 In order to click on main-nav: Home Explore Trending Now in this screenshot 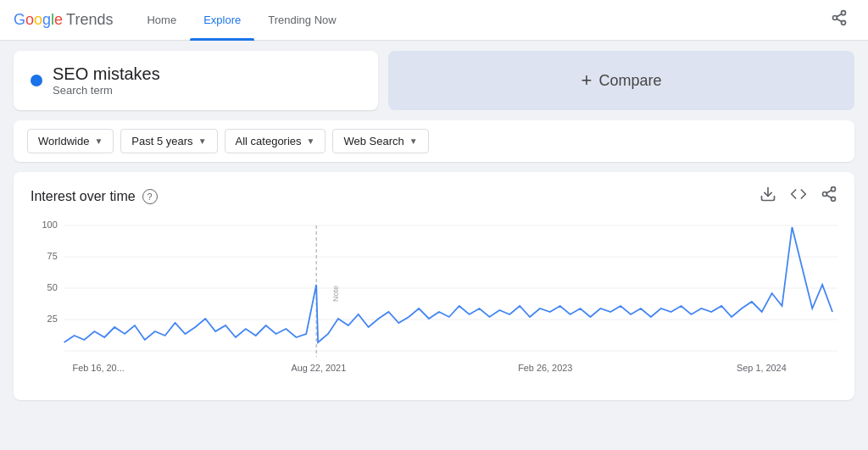, I will do `click(478, 20)`.